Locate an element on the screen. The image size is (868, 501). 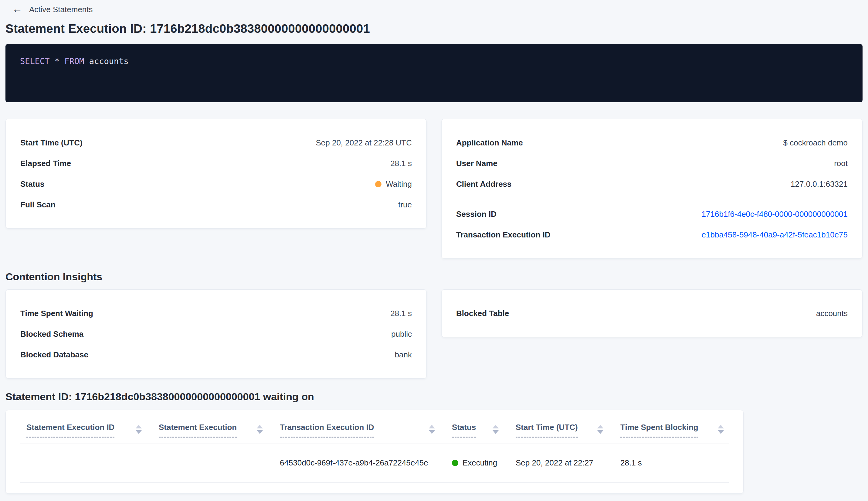
status-value-text: Waiting is located at coordinates (399, 184).